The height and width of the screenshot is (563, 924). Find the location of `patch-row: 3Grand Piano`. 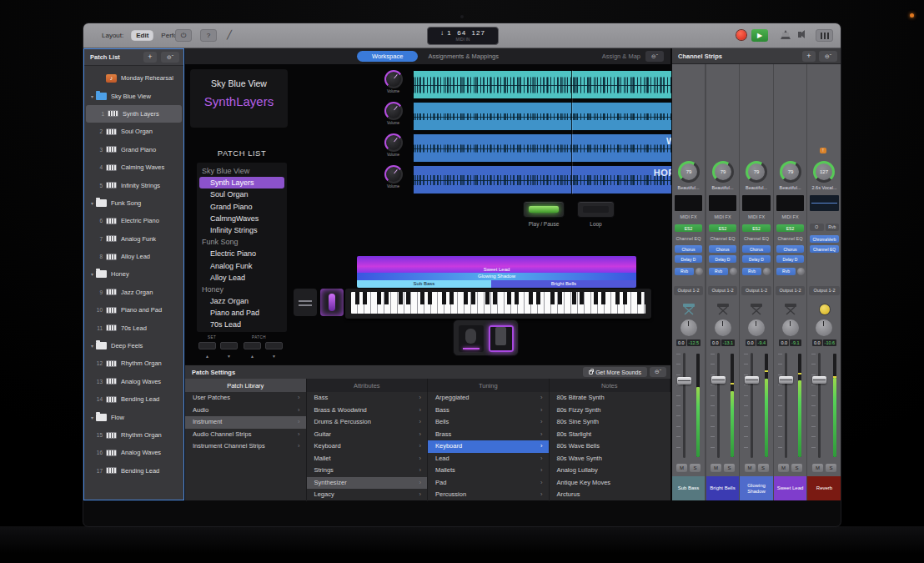

patch-row: 3Grand Piano is located at coordinates (133, 150).